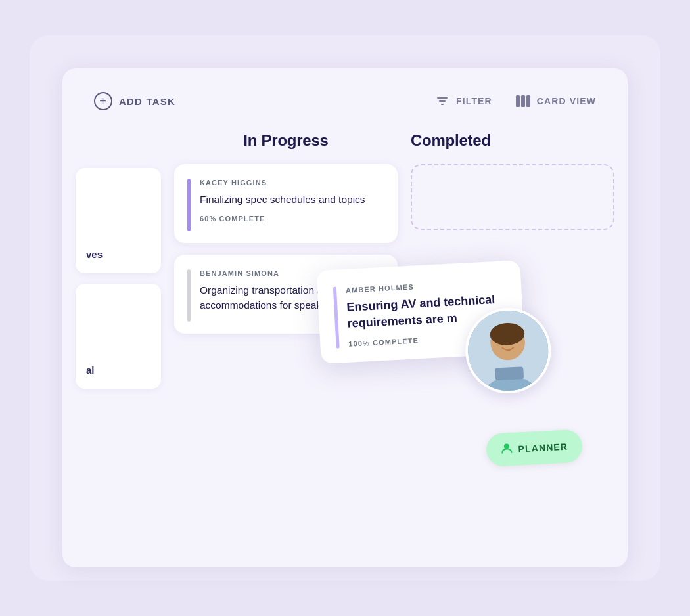  I want to click on partial-card-2-text: al, so click(91, 370).